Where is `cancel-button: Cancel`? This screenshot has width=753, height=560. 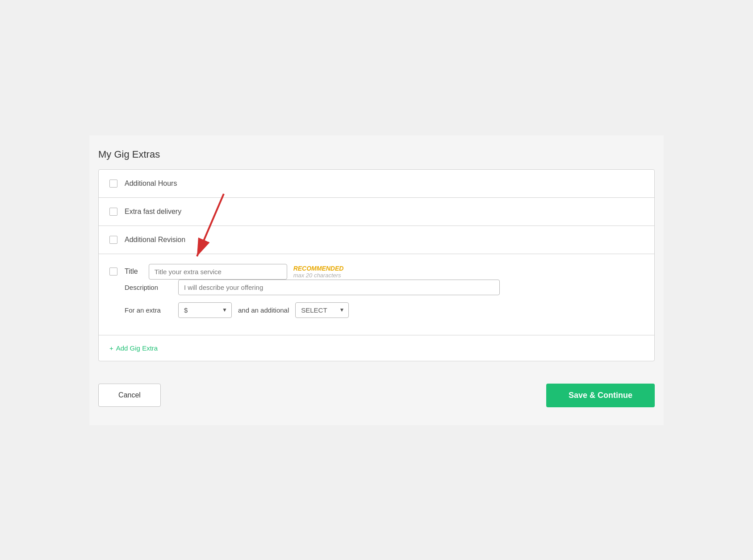
cancel-button: Cancel is located at coordinates (130, 395).